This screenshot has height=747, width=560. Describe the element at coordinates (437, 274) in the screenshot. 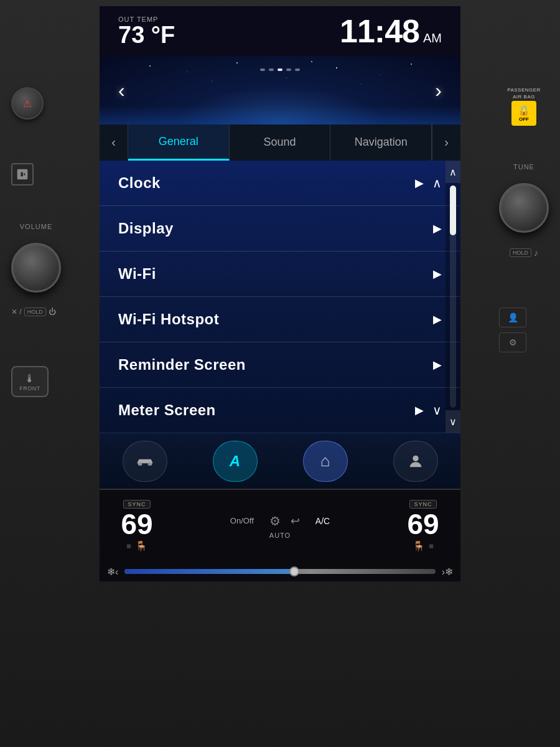

I see `wifi-right-controls: ▶` at that location.